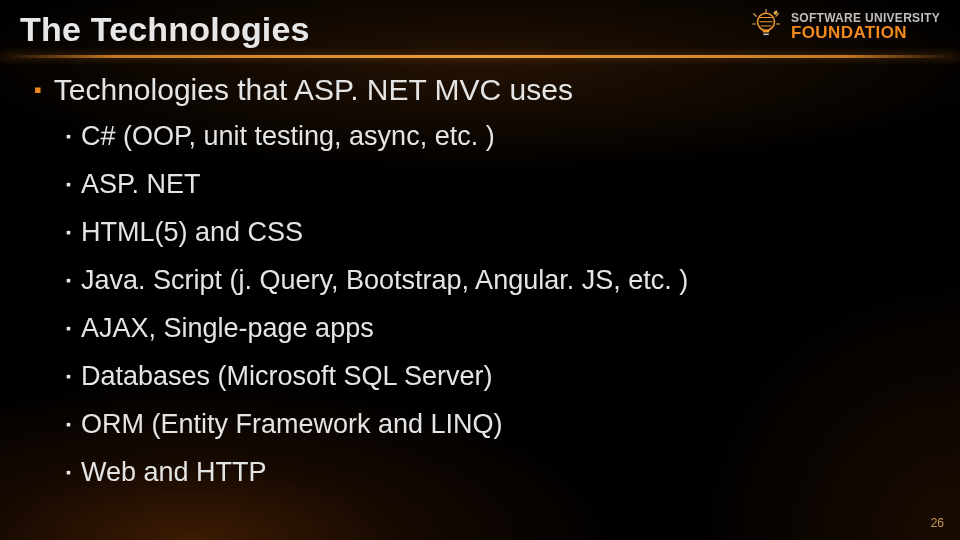  What do you see at coordinates (503, 424) in the screenshot?
I see `list-item: ▪ ORM (Entity Framework and LINQ)` at bounding box center [503, 424].